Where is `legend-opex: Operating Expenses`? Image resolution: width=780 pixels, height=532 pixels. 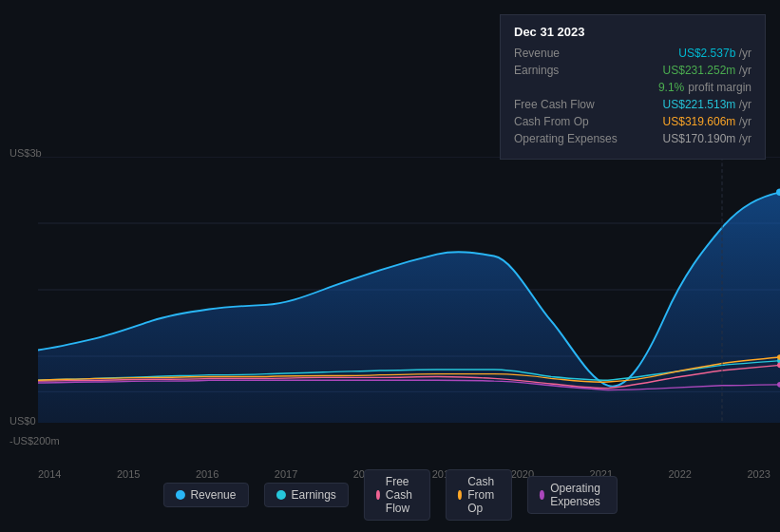
legend-opex: Operating Expenses is located at coordinates (572, 495).